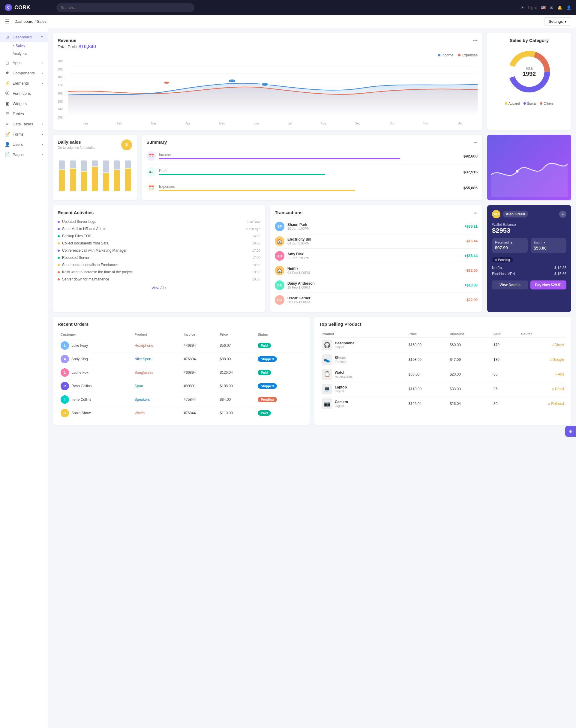 This screenshot has height=728, width=576. I want to click on sidebar-item-tables: ☰ Tables, so click(24, 114).